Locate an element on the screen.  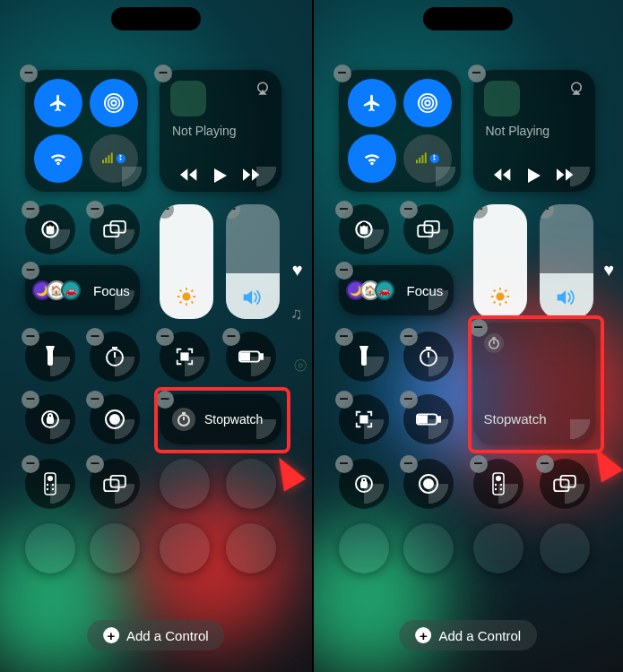
apple-tv-remote-icon is located at coordinates (498, 484).